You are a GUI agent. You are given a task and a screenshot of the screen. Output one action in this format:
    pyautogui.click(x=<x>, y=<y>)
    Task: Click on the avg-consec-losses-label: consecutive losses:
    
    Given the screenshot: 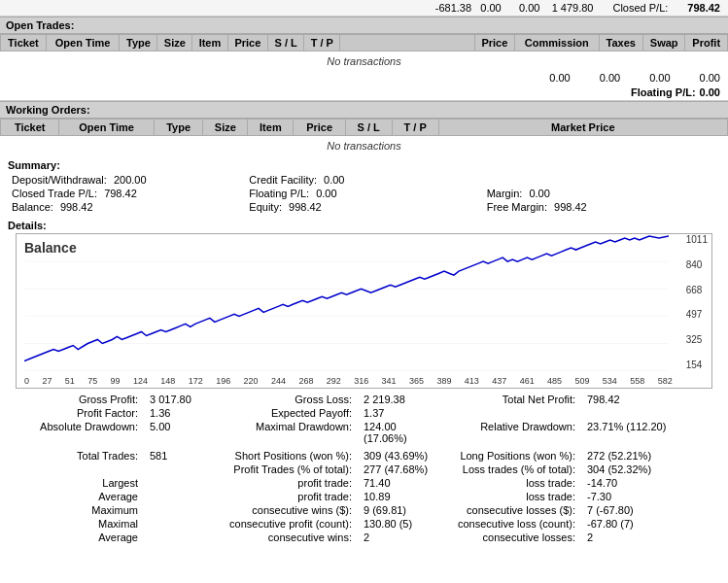 What is the action you would take?
    pyautogui.click(x=508, y=537)
    